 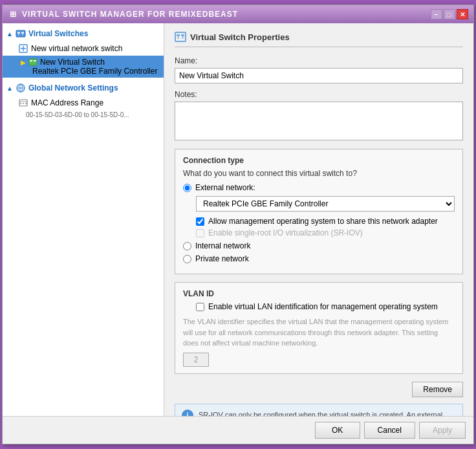 What do you see at coordinates (23, 62) in the screenshot?
I see `selected-switch-arrow: ▶` at bounding box center [23, 62].